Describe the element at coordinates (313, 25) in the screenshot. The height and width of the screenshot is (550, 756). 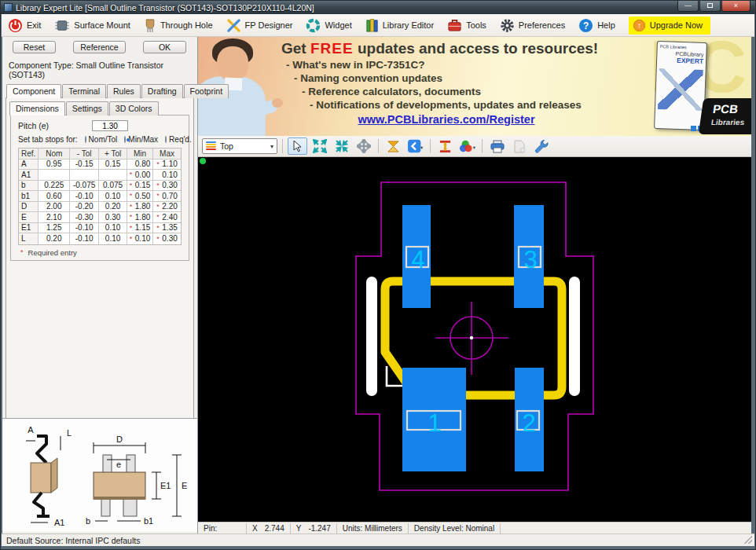
I see `widget-wheel-icon` at that location.